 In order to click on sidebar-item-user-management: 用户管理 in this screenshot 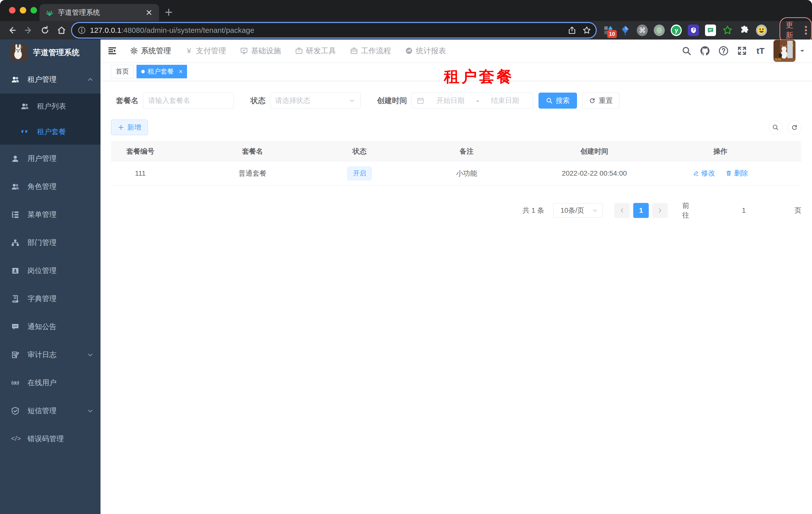, I will do `click(50, 159)`.